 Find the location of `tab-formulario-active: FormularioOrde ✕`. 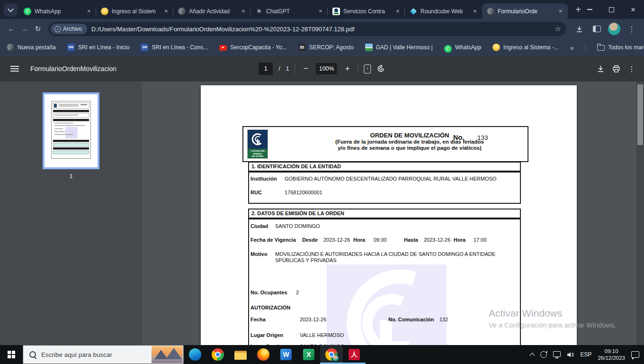

tab-formulario-active: FormularioOrde ✕ is located at coordinates (525, 11).